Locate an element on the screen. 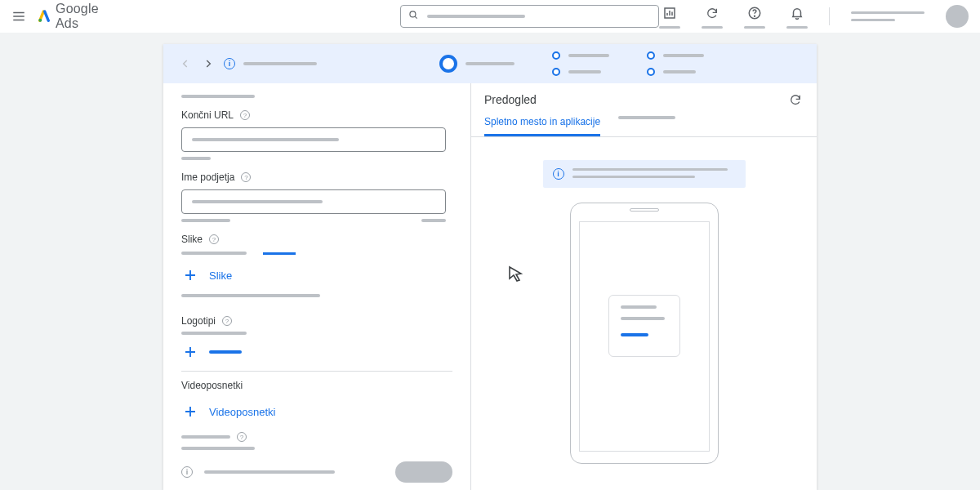 This screenshot has height=490, width=980. step-4-label is located at coordinates (684, 56).